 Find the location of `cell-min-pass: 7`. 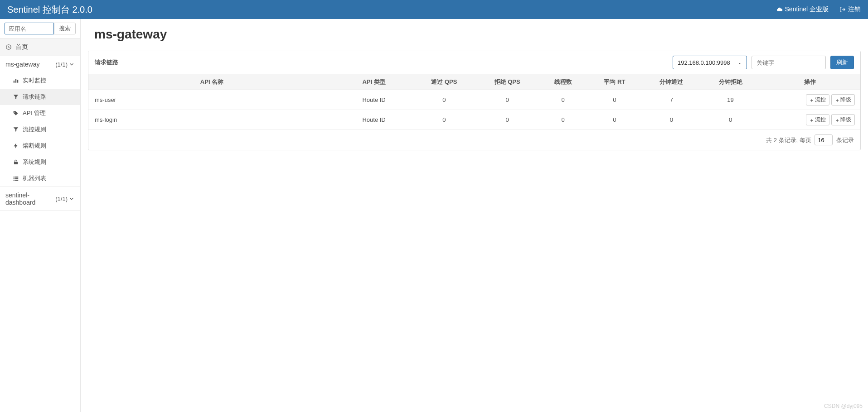

cell-min-pass: 7 is located at coordinates (671, 100).